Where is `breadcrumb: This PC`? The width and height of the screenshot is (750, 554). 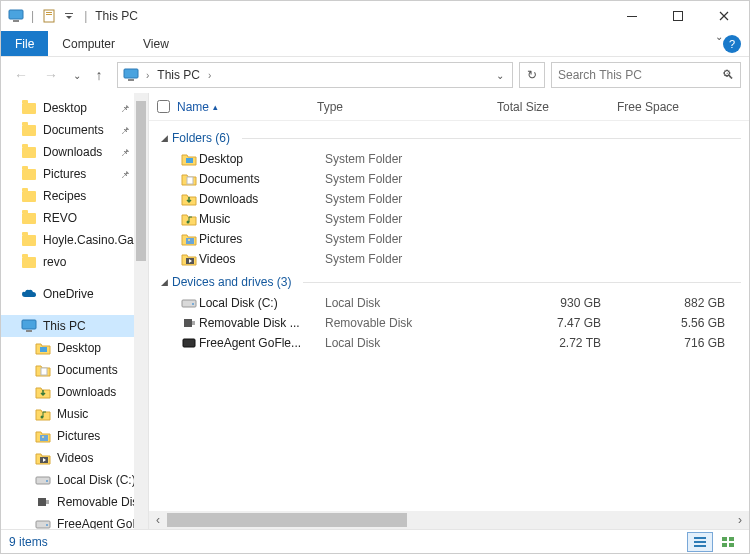
breadcrumb: This PC is located at coordinates (178, 75).